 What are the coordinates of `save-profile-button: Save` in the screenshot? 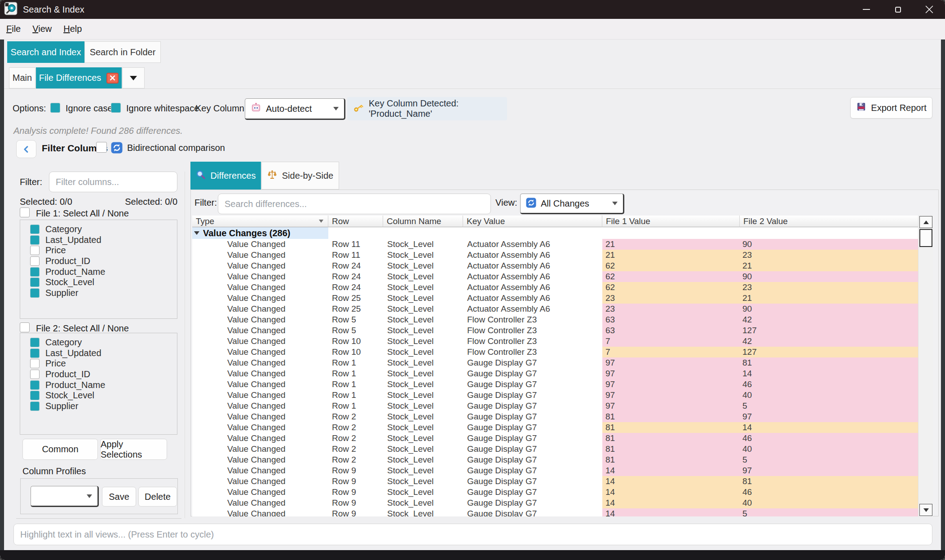 It's located at (119, 497).